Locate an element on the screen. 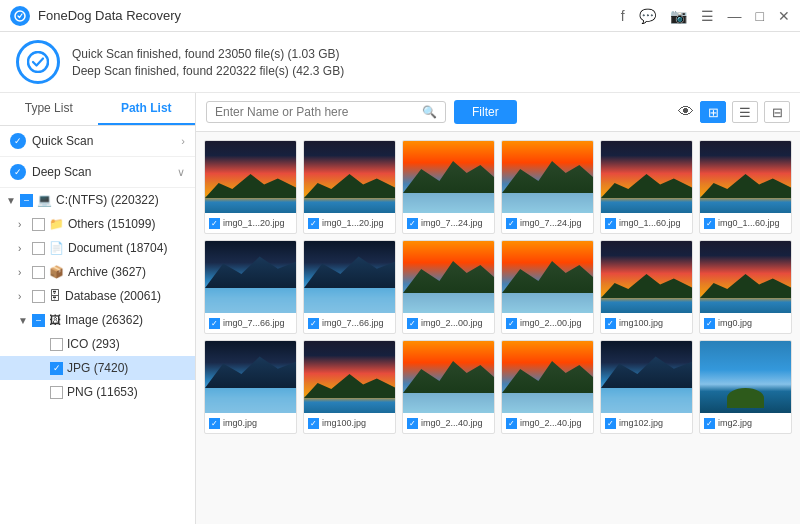 The width and height of the screenshot is (800, 524). tree-item-jpg: ✓ JPG (7420) is located at coordinates (98, 368).